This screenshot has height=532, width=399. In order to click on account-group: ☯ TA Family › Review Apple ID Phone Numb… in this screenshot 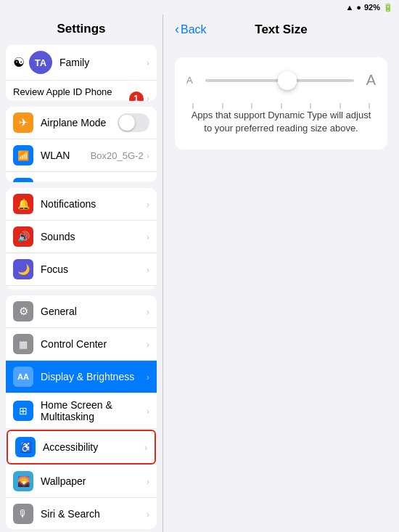, I will do `click(81, 73)`.